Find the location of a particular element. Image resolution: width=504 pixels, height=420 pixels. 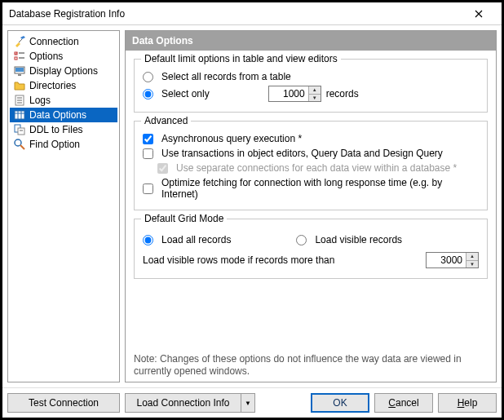

footer-buttonbar: Test Connection Load Connection Info ▼ O… is located at coordinates (252, 403).